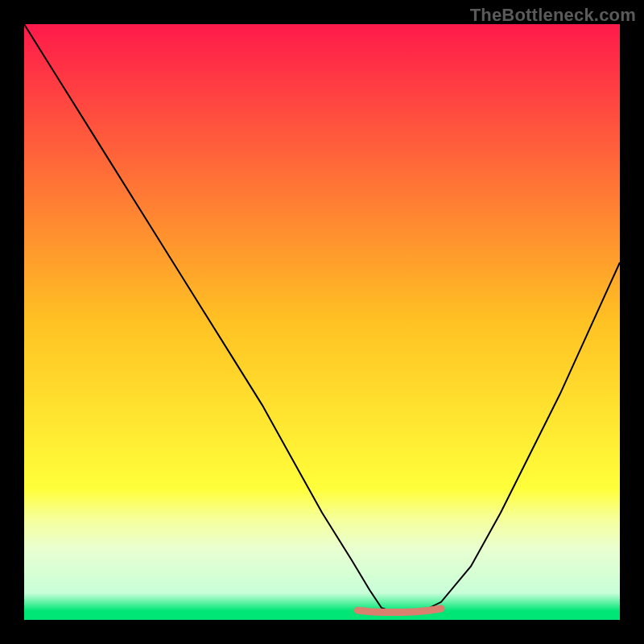 The width and height of the screenshot is (644, 644). Describe the element at coordinates (399, 610) in the screenshot. I see `optimal-zone-marker` at that location.